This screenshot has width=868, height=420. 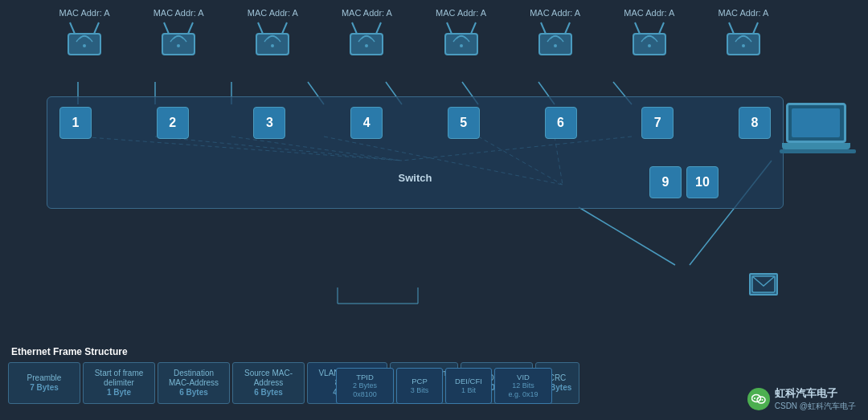 What do you see at coordinates (436, 352) in the screenshot?
I see `frame-title: Ethernet Frame Structure` at bounding box center [436, 352].